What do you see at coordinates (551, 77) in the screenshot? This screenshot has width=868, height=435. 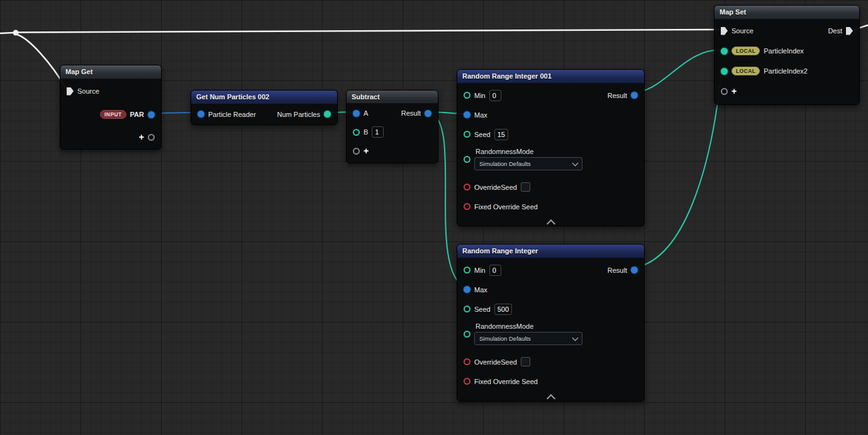 I see `node-rri001-header: Random Range Integer 001` at bounding box center [551, 77].